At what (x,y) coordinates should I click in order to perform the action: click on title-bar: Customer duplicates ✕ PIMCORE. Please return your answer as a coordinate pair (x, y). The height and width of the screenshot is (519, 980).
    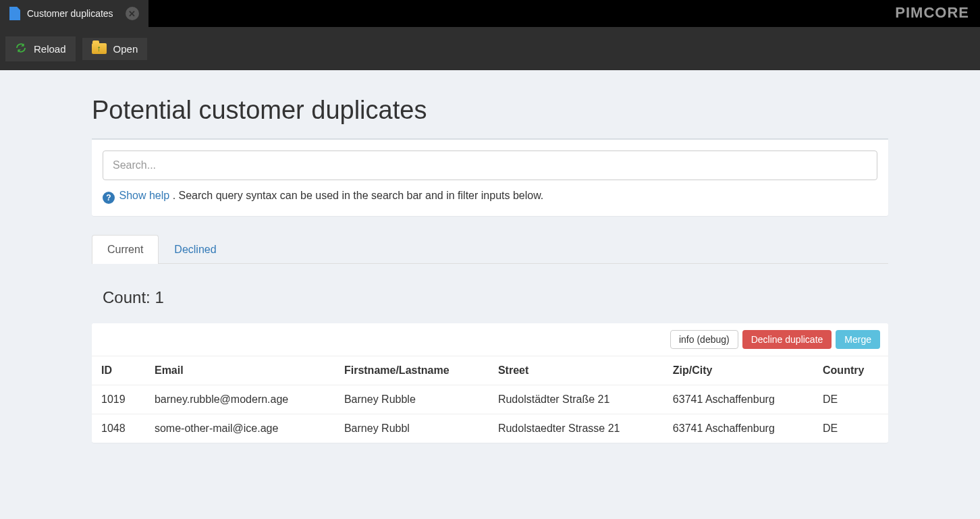
    Looking at the image, I should click on (490, 13).